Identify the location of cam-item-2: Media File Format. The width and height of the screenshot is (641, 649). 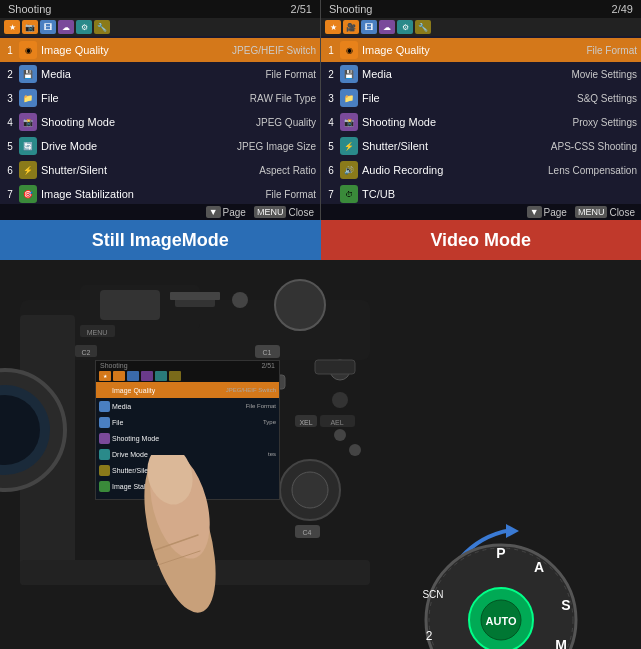
(188, 406).